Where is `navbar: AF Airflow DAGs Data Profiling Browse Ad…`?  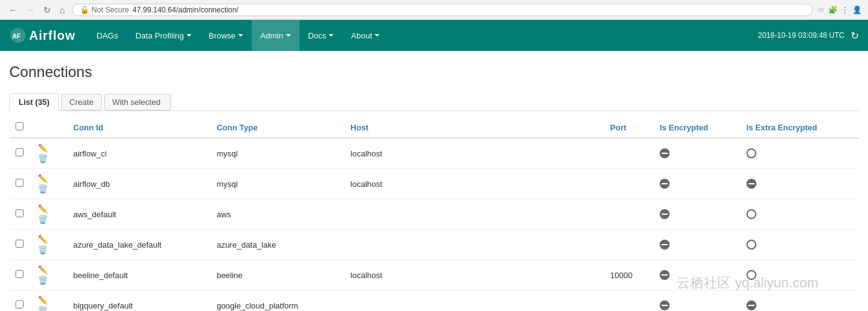
navbar: AF Airflow DAGs Data Profiling Browse Ad… is located at coordinates (434, 35).